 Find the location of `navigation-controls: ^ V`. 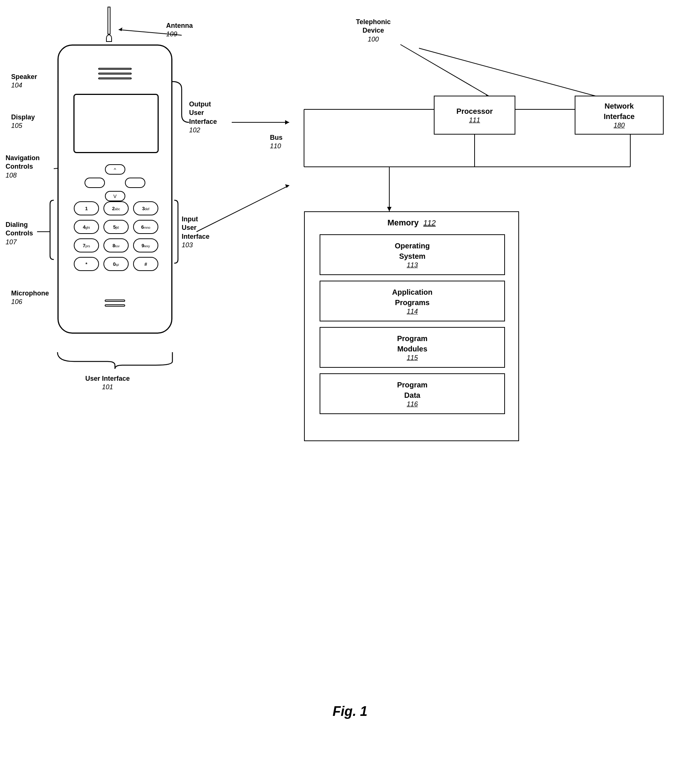

navigation-controls: ^ V is located at coordinates (115, 183).